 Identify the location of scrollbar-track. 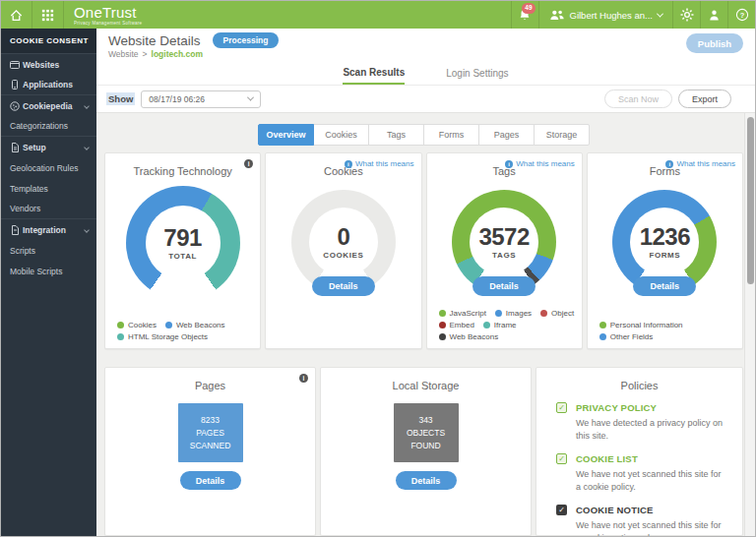
(750, 325).